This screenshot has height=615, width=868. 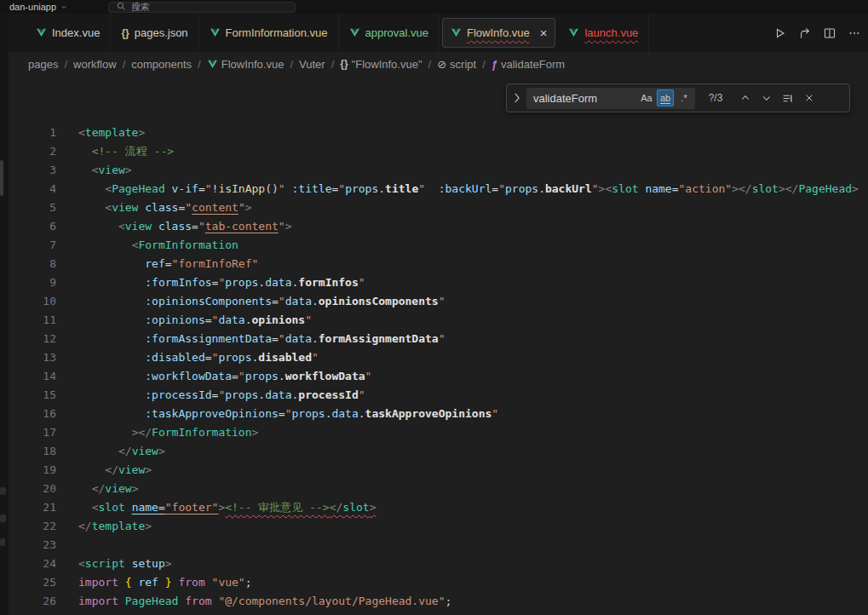 I want to click on line-number: 25, so click(x=32, y=583).